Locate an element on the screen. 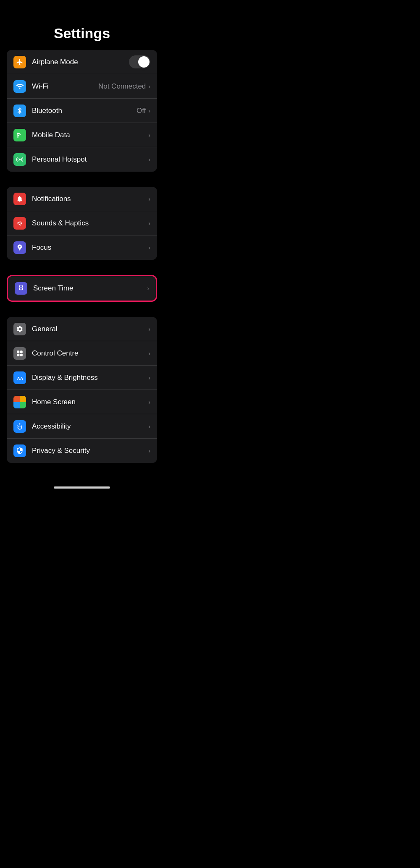 Image resolution: width=420 pixels, height=868 pixels. personal-hotspot-chevron: › is located at coordinates (150, 159).